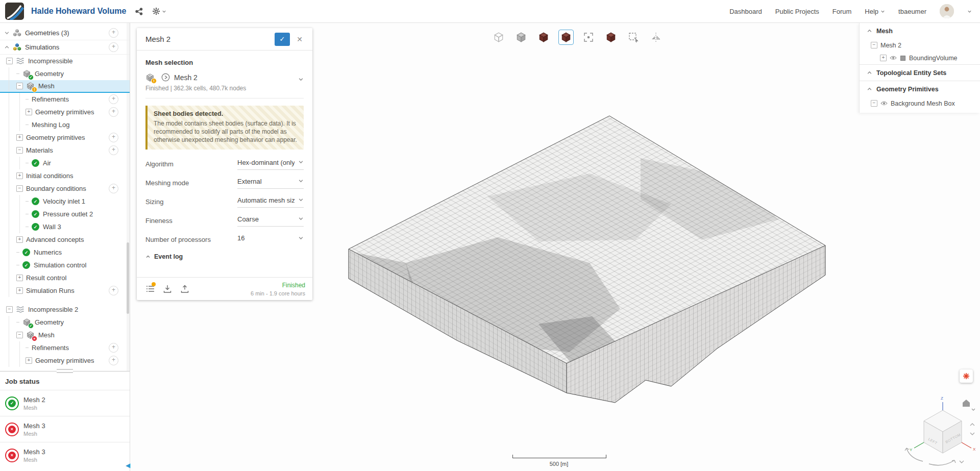  I want to click on close-panel-button: ✕, so click(300, 39).